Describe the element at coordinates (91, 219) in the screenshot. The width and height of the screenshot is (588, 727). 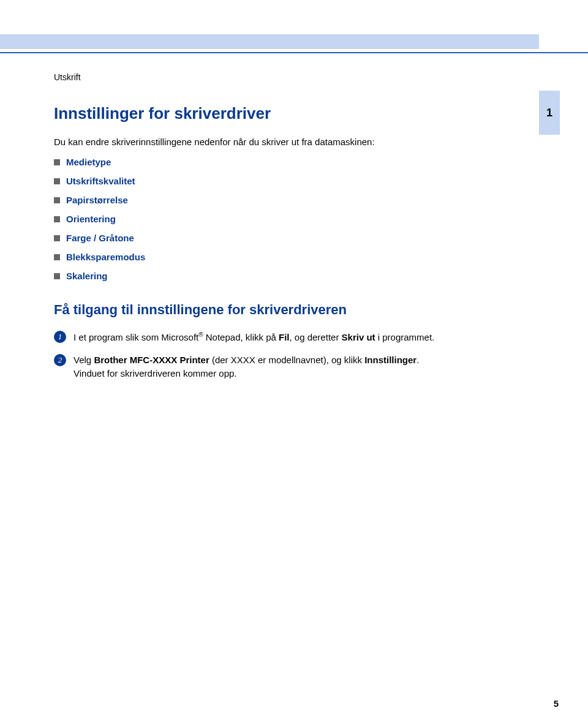
I see `list-item-label: Orientering` at that location.